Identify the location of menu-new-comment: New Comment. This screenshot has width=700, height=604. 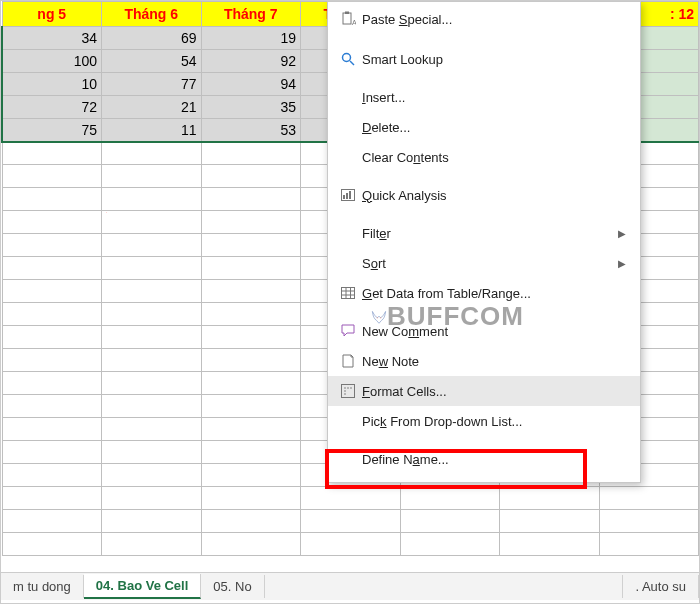
(484, 331).